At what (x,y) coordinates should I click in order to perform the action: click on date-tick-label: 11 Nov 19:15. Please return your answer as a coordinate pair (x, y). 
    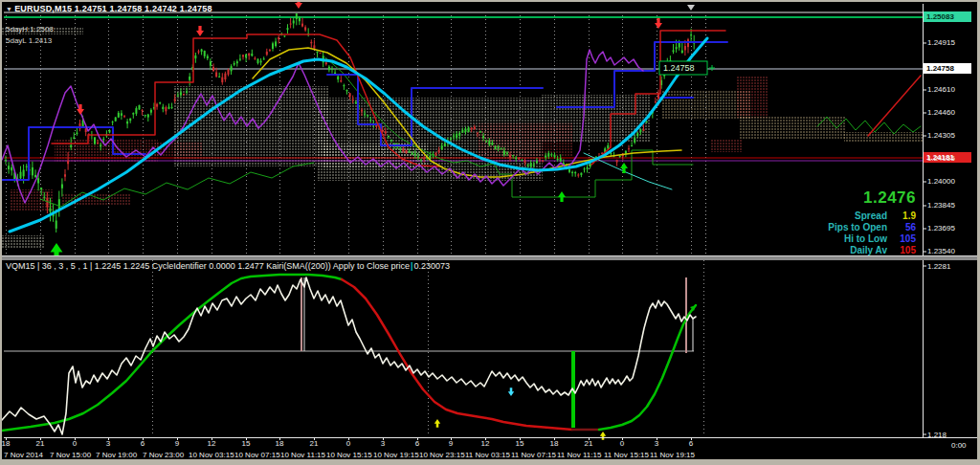
    Looking at the image, I should click on (672, 455).